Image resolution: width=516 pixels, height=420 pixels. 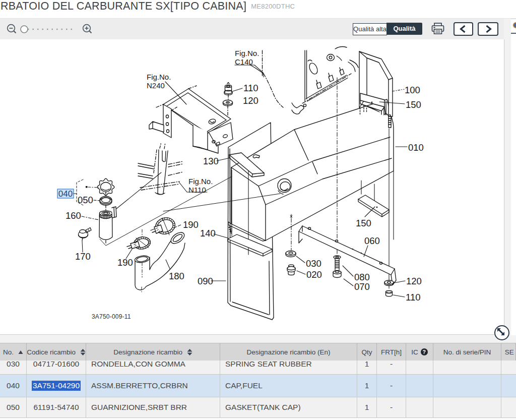 I want to click on svg-text: 010, so click(x=416, y=147).